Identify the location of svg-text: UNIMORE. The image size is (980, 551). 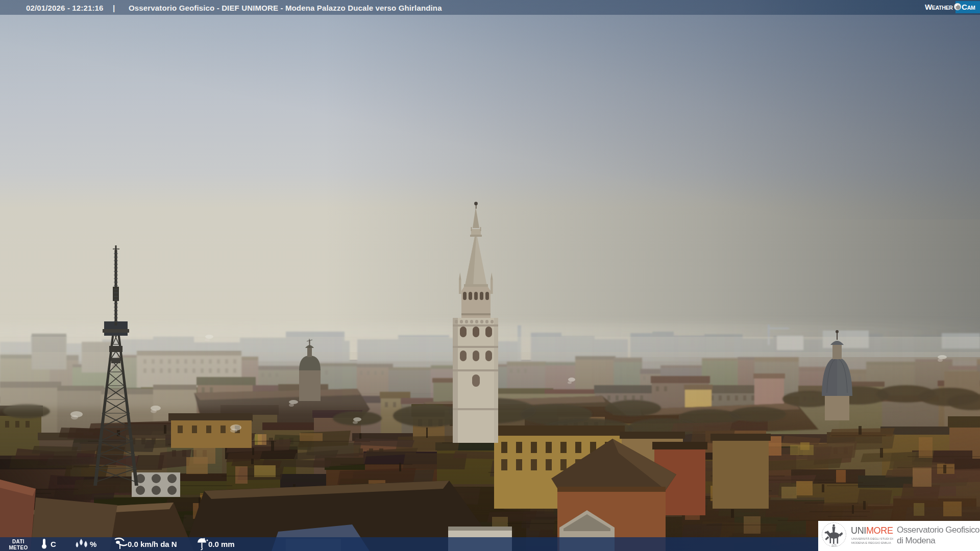
(872, 531).